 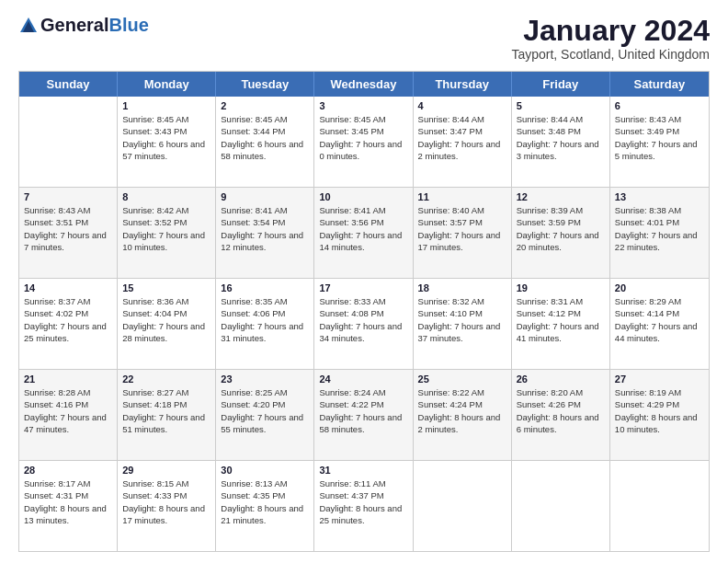 What do you see at coordinates (660, 288) in the screenshot?
I see `day-number: 20` at bounding box center [660, 288].